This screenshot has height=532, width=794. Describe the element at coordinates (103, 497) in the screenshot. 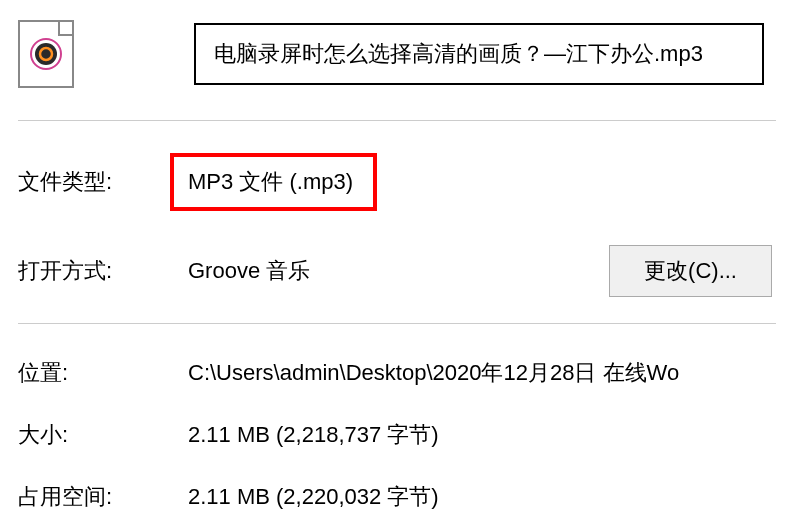

I see `size-on-disk-label: 占用空间:` at that location.